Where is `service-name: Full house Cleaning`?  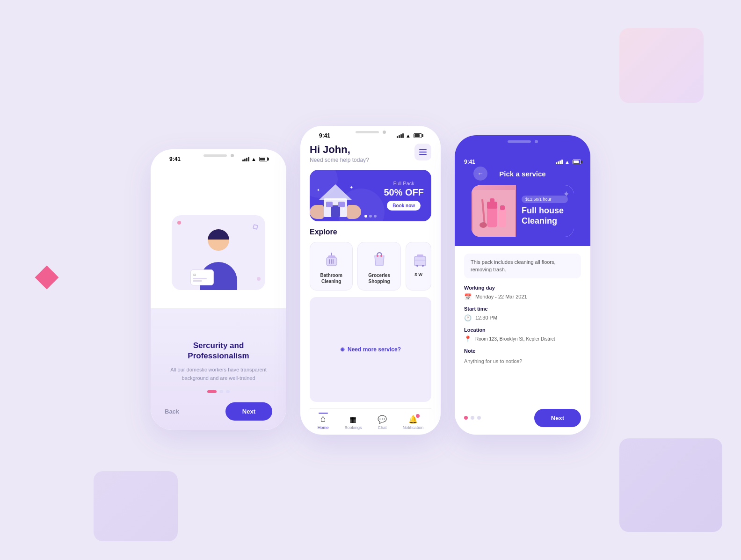 service-name: Full house Cleaning is located at coordinates (545, 216).